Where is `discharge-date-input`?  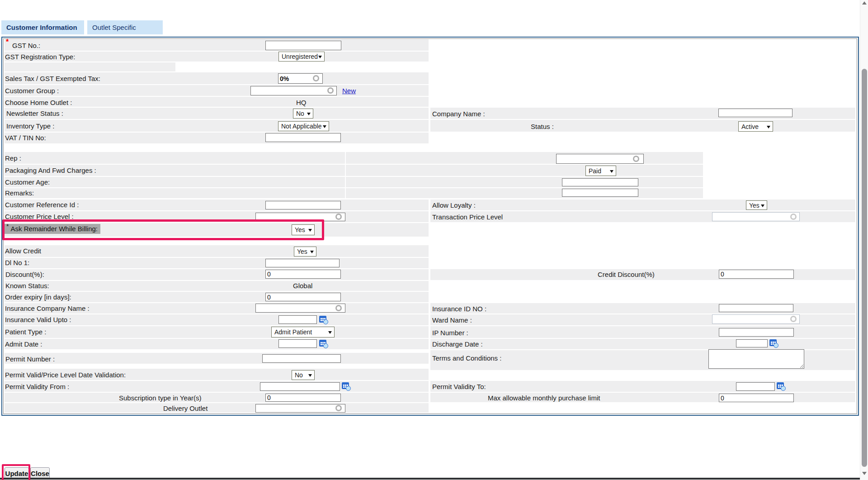 discharge-date-input is located at coordinates (752, 343).